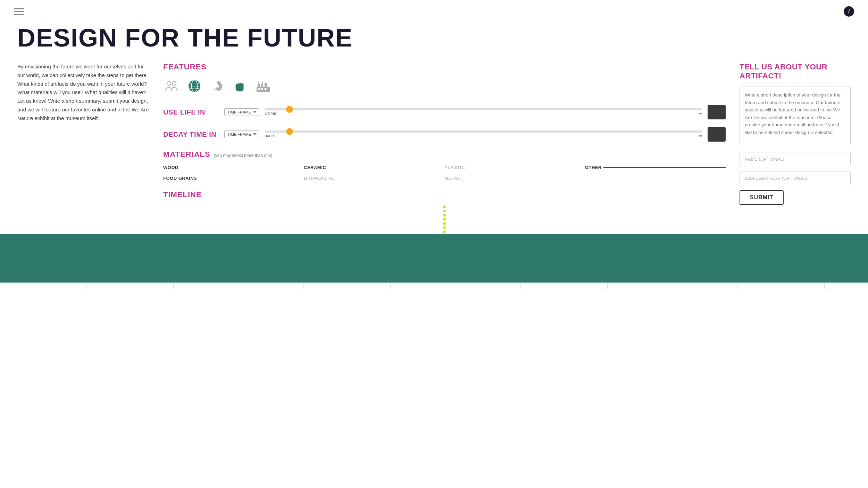  What do you see at coordinates (483, 109) in the screenshot?
I see `use-life-slider` at bounding box center [483, 109].